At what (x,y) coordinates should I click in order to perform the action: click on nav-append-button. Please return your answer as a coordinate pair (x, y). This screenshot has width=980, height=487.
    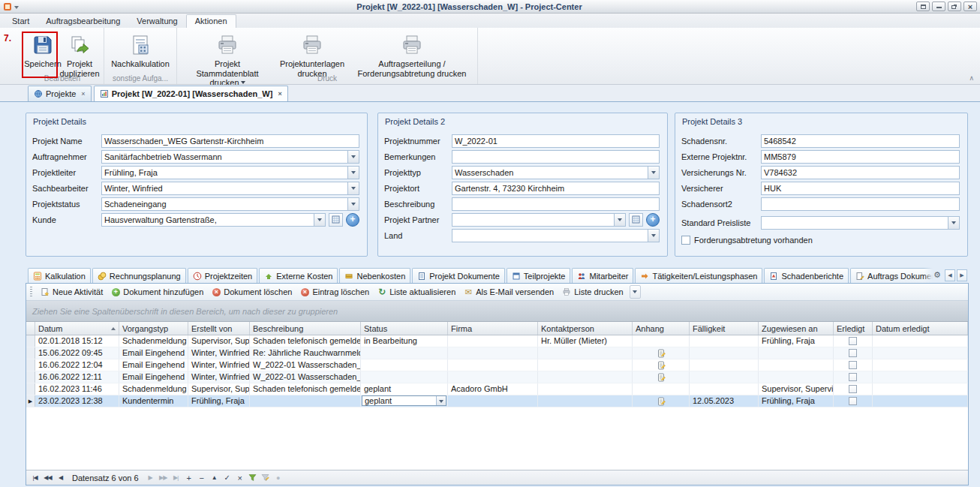
    Looking at the image, I should click on (189, 477).